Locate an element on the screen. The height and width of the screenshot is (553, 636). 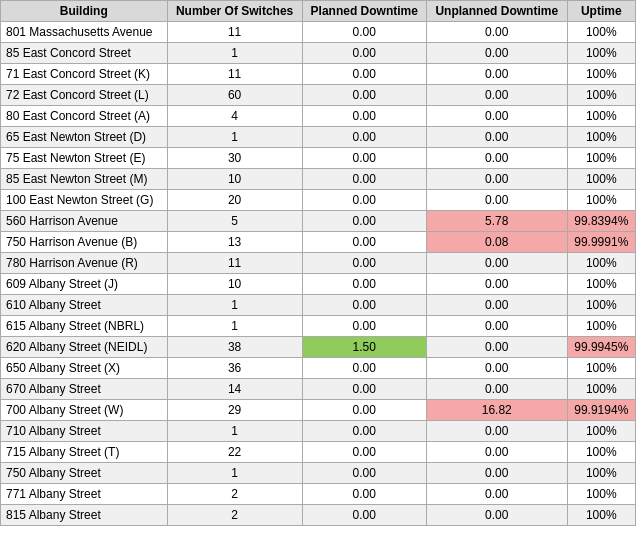
uptime-value: 99.8394% is located at coordinates (601, 222).